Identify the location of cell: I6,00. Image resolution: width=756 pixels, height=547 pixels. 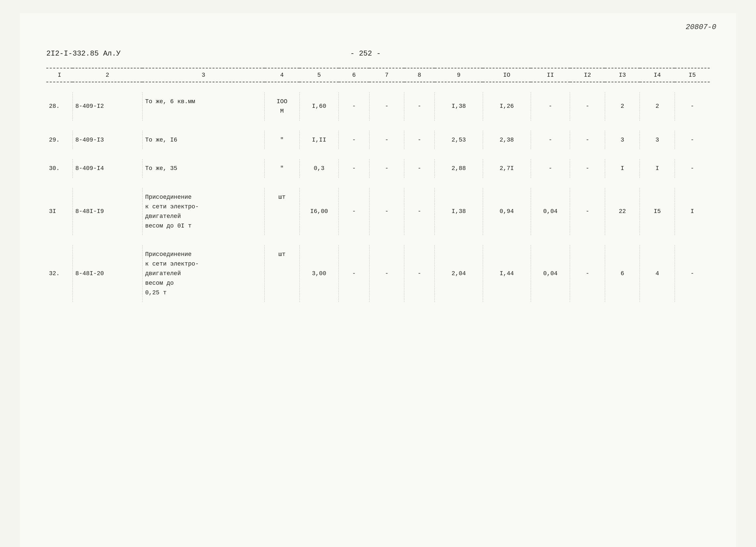
(319, 212).